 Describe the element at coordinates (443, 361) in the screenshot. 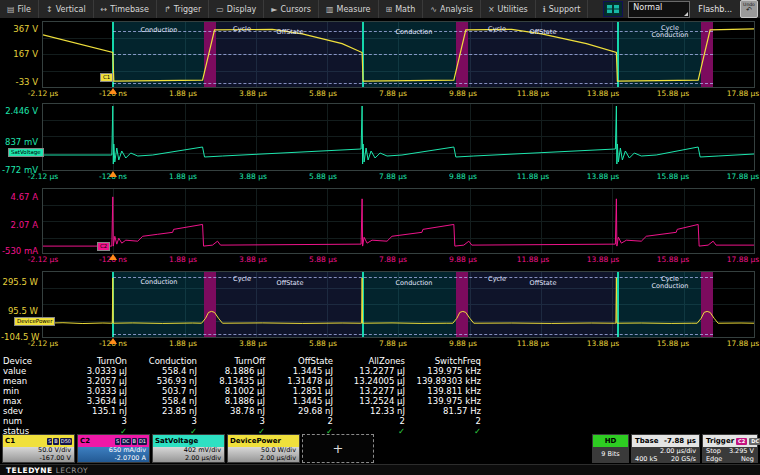

I see `table-header: SwitchFreq` at that location.